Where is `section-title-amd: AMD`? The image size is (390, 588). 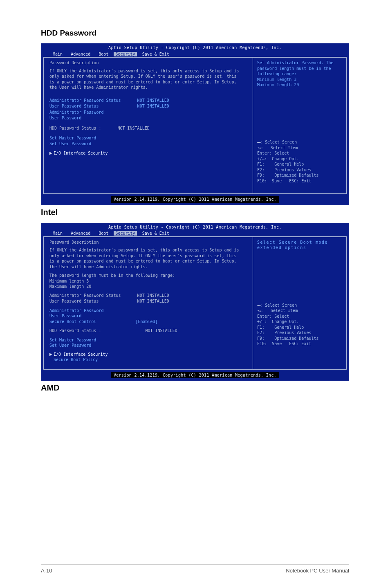
section-title-amd: AMD is located at coordinates (195, 388).